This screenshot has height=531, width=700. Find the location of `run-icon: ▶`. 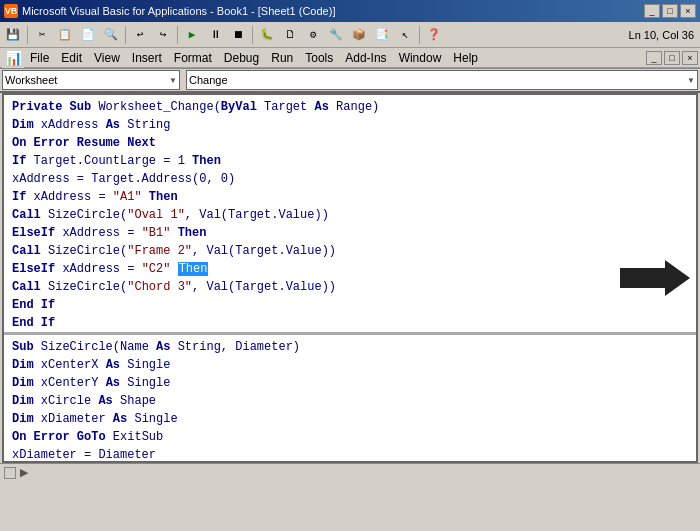

run-icon: ▶ is located at coordinates (192, 35).